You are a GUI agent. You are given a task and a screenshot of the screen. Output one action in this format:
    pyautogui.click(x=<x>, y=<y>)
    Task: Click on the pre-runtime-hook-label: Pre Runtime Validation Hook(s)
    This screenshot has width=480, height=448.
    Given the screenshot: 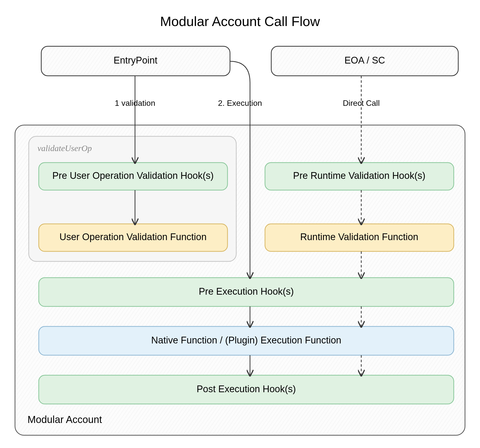 What is the action you would take?
    pyautogui.click(x=359, y=176)
    